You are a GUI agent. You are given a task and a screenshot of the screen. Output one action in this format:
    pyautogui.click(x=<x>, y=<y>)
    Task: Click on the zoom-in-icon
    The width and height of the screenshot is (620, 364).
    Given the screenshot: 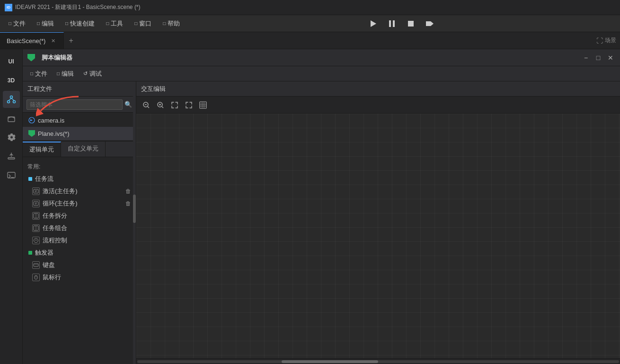 What is the action you would take?
    pyautogui.click(x=160, y=105)
    